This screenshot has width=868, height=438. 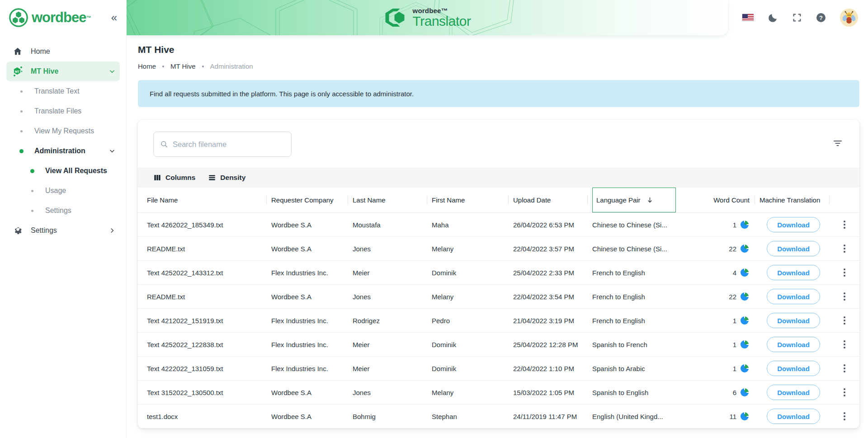 I want to click on table-row: Text 4222022_131059.txtFlex Industries I…, so click(x=499, y=369).